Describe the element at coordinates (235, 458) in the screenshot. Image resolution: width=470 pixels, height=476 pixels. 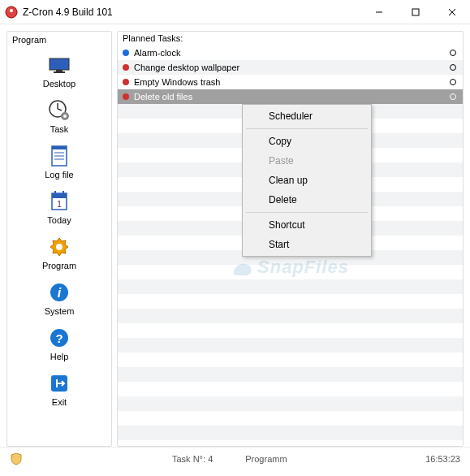
I see `statusbar: Task N°: 4 Programm 16:53:23` at that location.